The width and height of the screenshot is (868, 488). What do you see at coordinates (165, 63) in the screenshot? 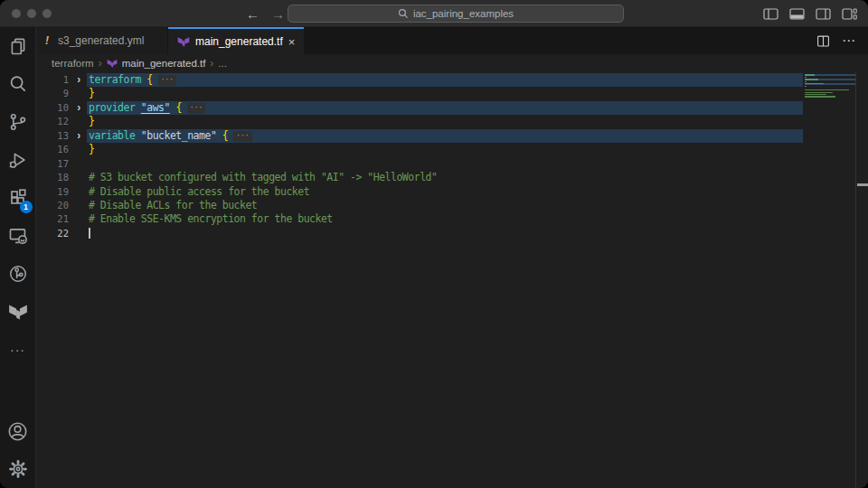
I see `breadcrumb-file: main_generated.tf` at bounding box center [165, 63].